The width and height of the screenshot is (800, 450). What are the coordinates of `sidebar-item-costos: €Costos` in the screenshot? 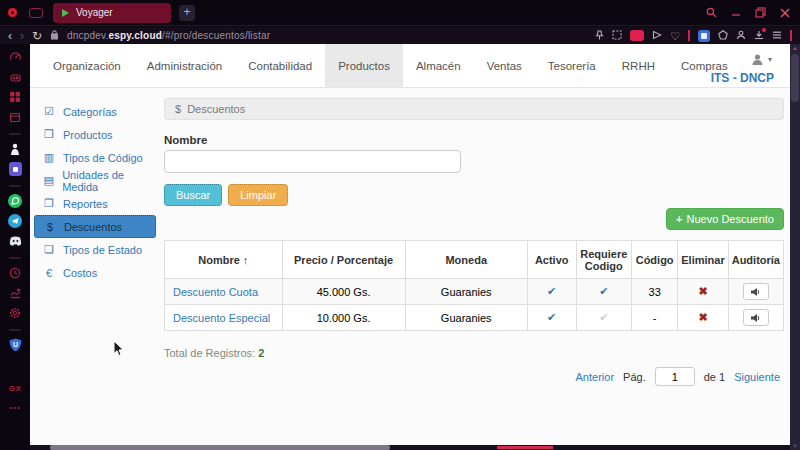 It's located at (95, 272).